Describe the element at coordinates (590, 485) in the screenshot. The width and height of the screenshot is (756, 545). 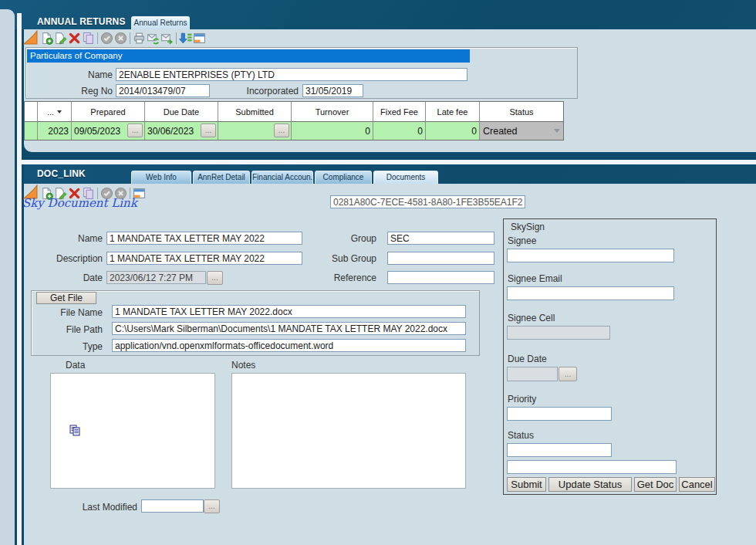
I see `update-status-button: Update Status` at that location.